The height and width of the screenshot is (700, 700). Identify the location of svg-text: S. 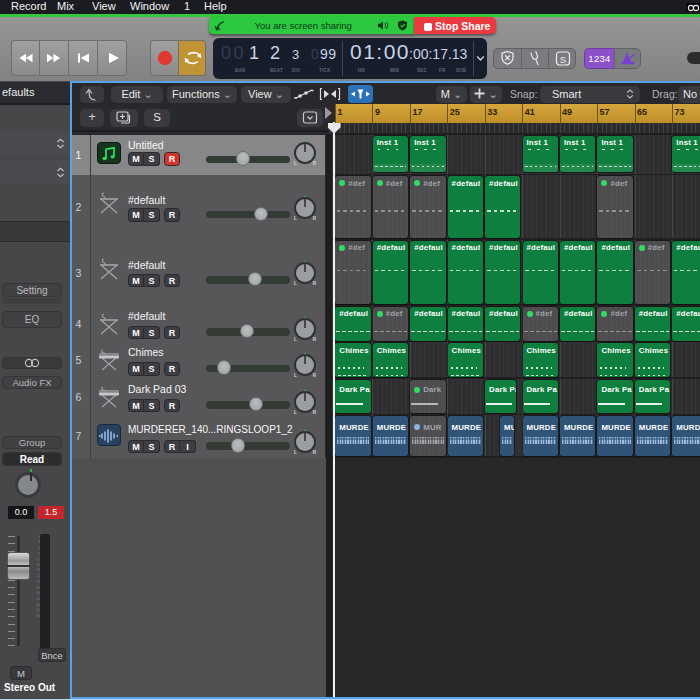
(563, 58).